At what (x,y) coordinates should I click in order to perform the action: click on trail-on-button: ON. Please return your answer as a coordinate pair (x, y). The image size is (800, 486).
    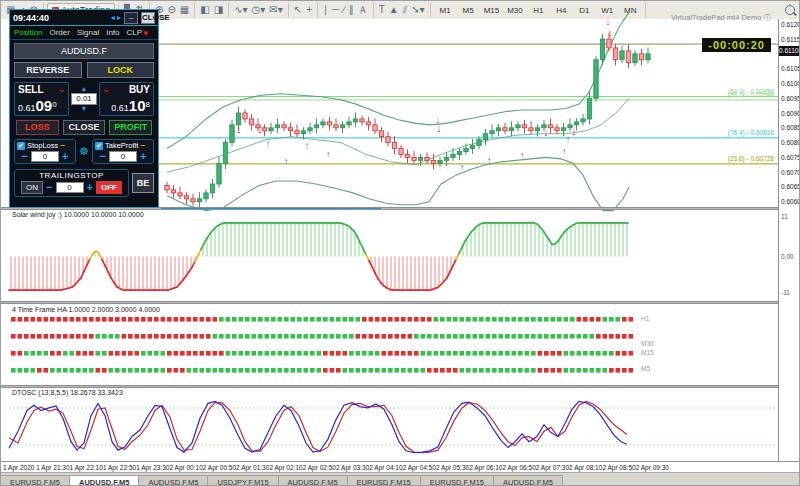
    Looking at the image, I should click on (32, 188).